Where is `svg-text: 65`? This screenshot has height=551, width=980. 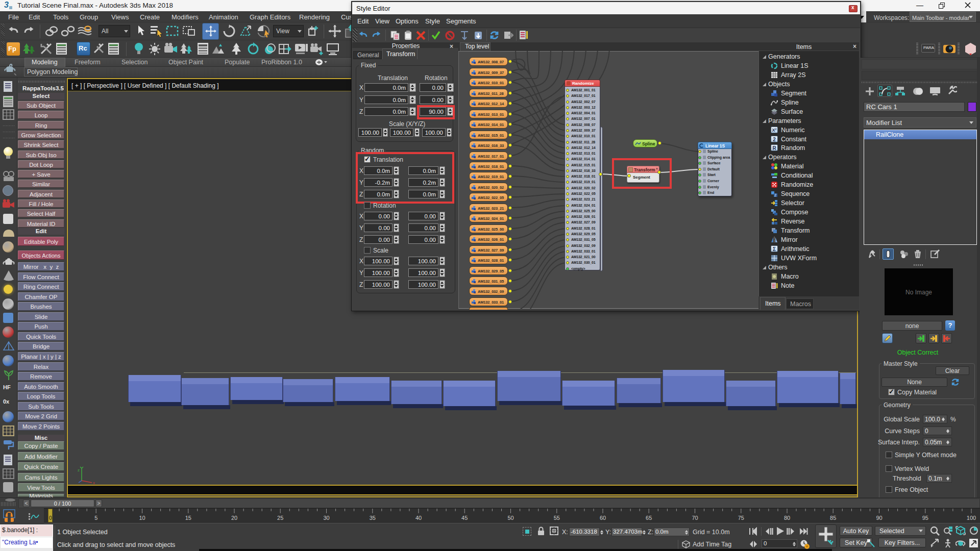 svg-text: 65 is located at coordinates (649, 518).